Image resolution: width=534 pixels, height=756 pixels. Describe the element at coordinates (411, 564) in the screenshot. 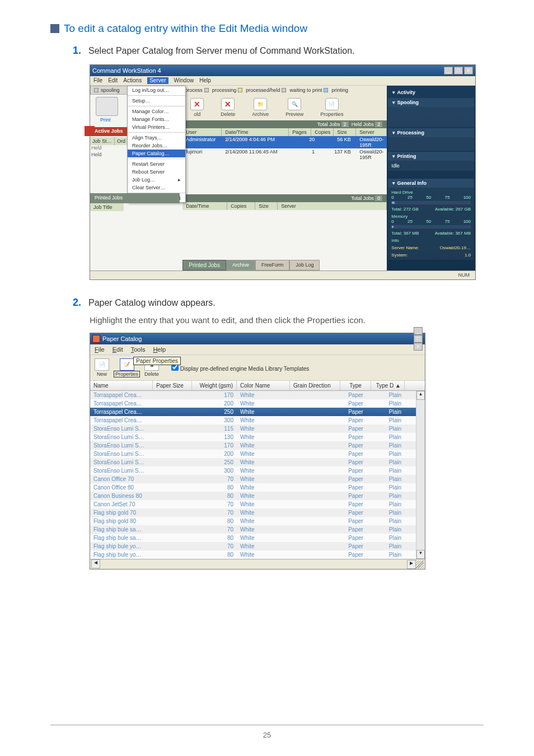

I see `scroll-right-icon: ▶` at that location.